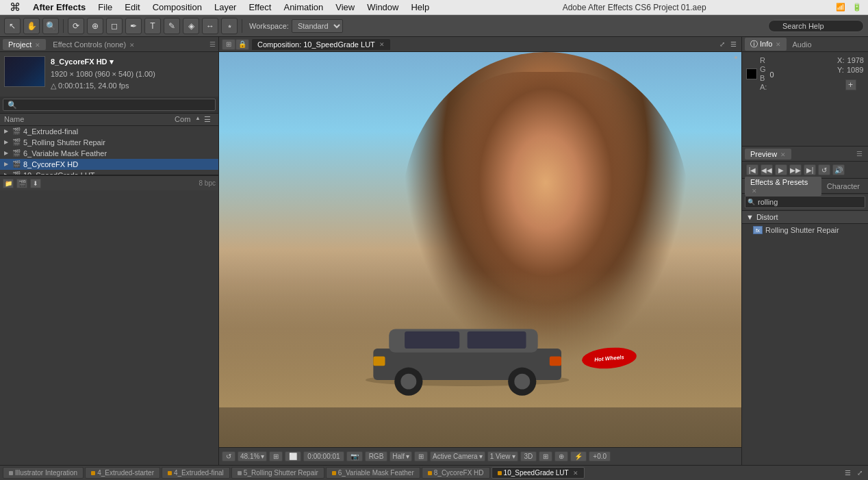  What do you see at coordinates (457, 456) in the screenshot?
I see `camera-dropdown: Active Camera ▾` at bounding box center [457, 456].